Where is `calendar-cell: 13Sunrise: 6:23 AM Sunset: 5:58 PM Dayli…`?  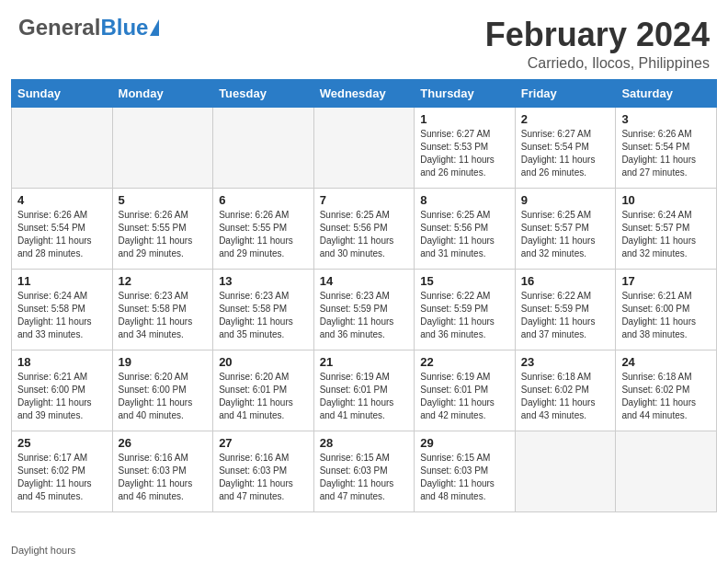 calendar-cell: 13Sunrise: 6:23 AM Sunset: 5:58 PM Dayli… is located at coordinates (264, 309).